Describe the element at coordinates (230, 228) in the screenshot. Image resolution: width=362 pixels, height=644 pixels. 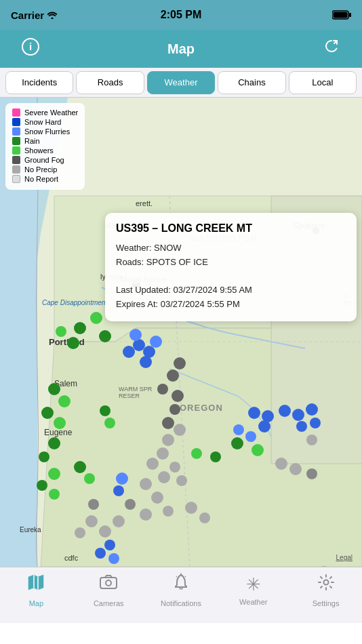
I see `popup-title: US395 – LONG CREEK MT` at that location.